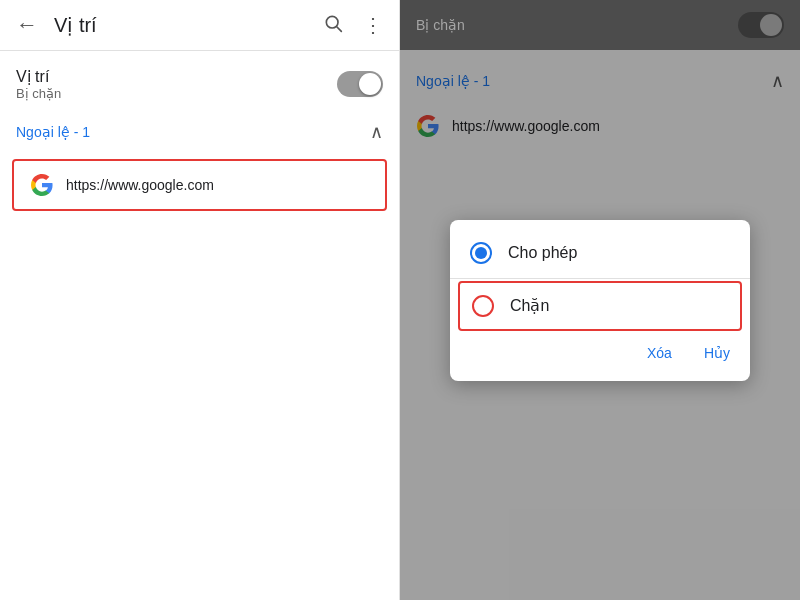  Describe the element at coordinates (530, 306) in the screenshot. I see `block-label: Chặn` at that location.